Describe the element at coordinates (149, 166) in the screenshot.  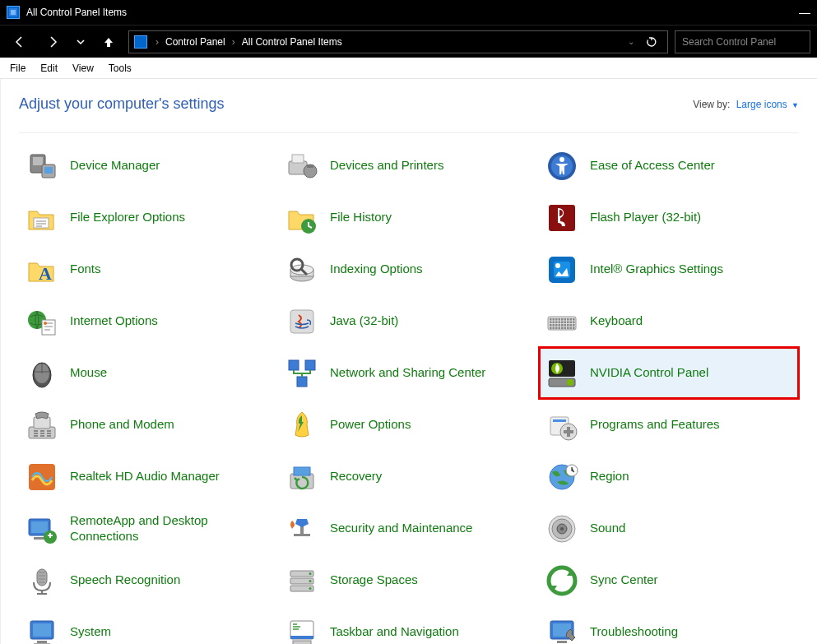
I see `cp-item-device-manager: Device Manager` at that location.